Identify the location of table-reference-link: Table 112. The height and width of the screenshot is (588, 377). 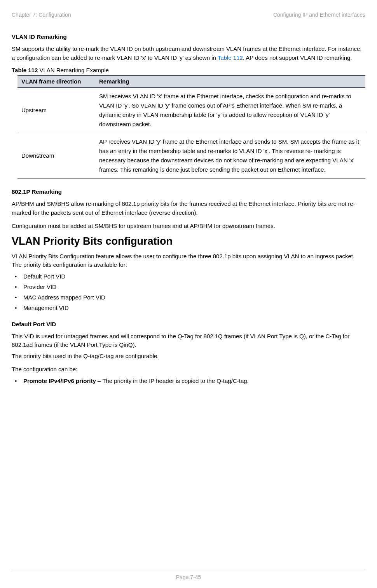
(230, 57).